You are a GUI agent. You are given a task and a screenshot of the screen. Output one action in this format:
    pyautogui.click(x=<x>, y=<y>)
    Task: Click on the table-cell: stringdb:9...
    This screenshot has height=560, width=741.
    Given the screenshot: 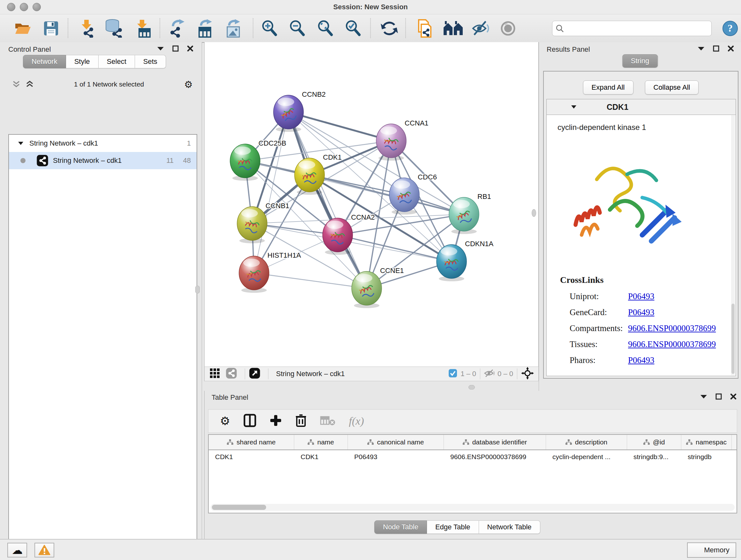 What is the action you would take?
    pyautogui.click(x=654, y=457)
    